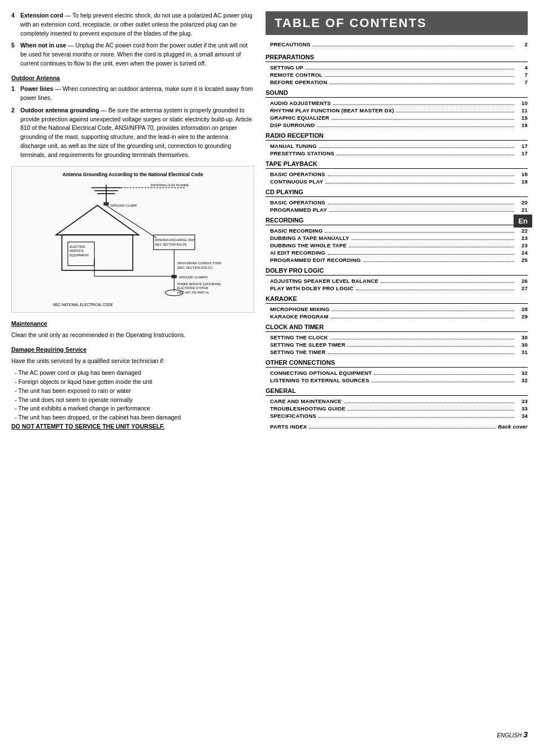 The height and width of the screenshot is (756, 539). What do you see at coordinates (192, 288) in the screenshot?
I see `svg-text: ELECTRODE SYSTEM` at bounding box center [192, 288].